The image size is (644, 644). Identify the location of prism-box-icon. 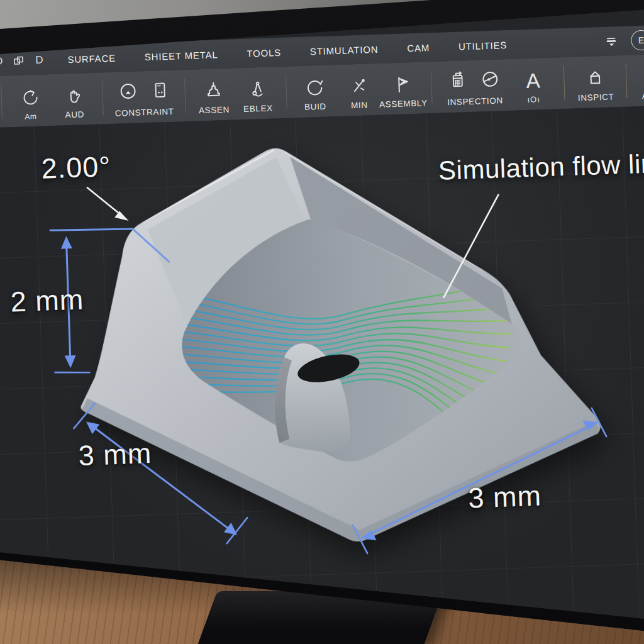
(595, 78).